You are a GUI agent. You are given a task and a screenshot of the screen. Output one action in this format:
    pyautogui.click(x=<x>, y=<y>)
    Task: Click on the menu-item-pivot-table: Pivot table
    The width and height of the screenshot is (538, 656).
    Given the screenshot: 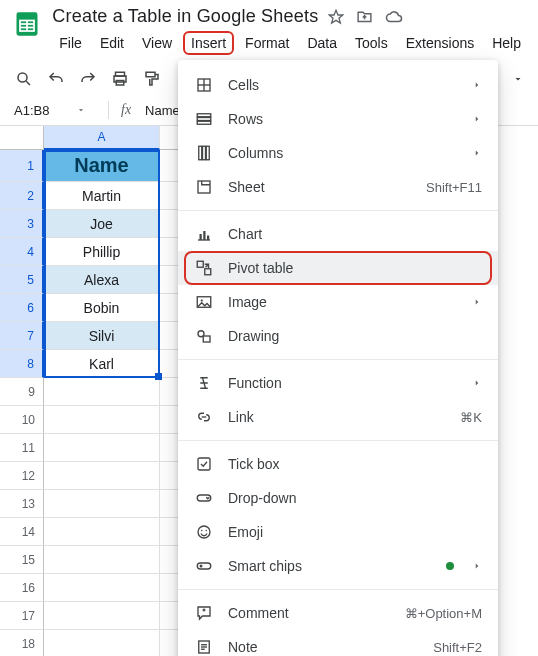 What is the action you would take?
    pyautogui.click(x=338, y=268)
    